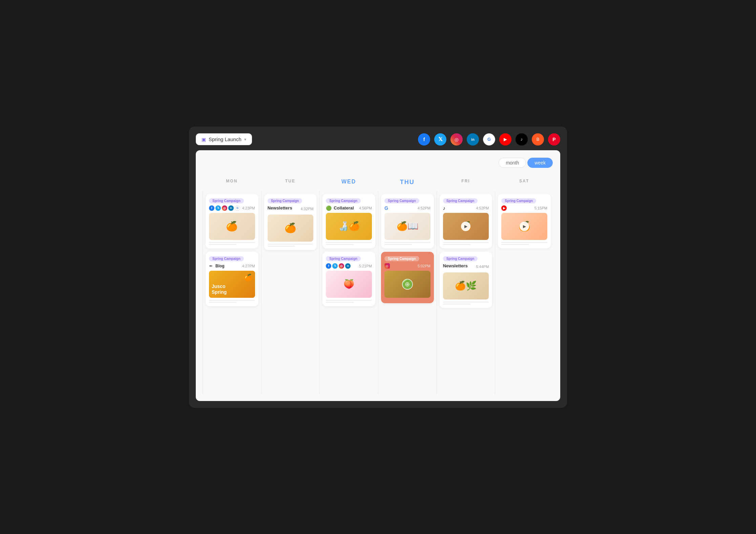 The width and height of the screenshot is (756, 534). Describe the element at coordinates (424, 266) in the screenshot. I see `card-time: 5:02PM` at that location.